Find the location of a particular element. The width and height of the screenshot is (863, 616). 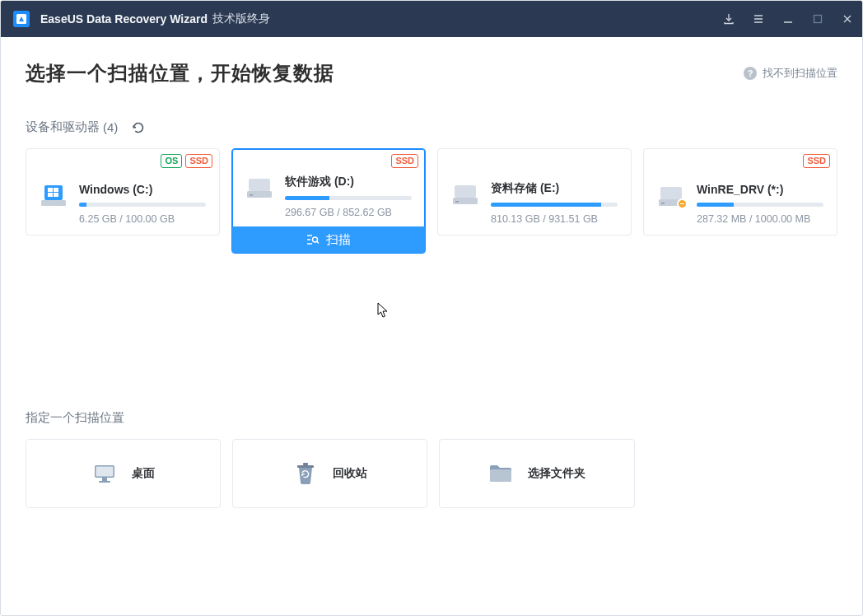

drive-name: WinRE_DRV (*:) is located at coordinates (760, 189).